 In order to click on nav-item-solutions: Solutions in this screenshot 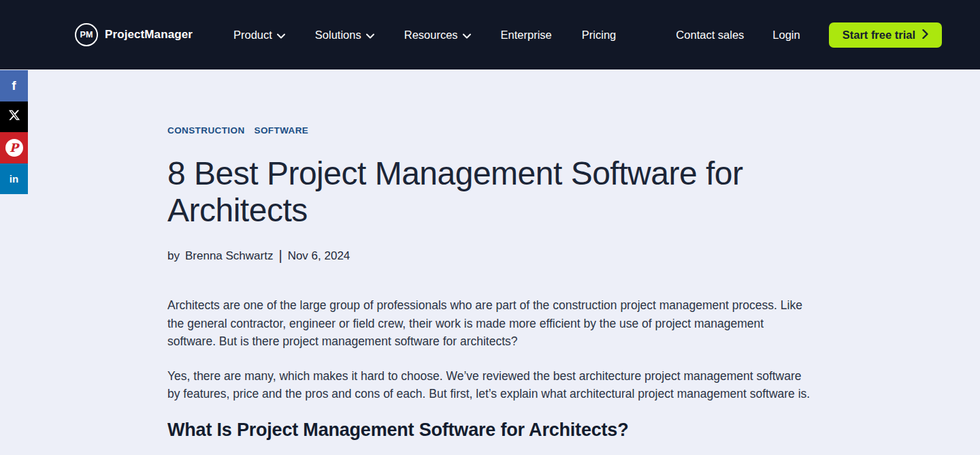, I will do `click(344, 35)`.